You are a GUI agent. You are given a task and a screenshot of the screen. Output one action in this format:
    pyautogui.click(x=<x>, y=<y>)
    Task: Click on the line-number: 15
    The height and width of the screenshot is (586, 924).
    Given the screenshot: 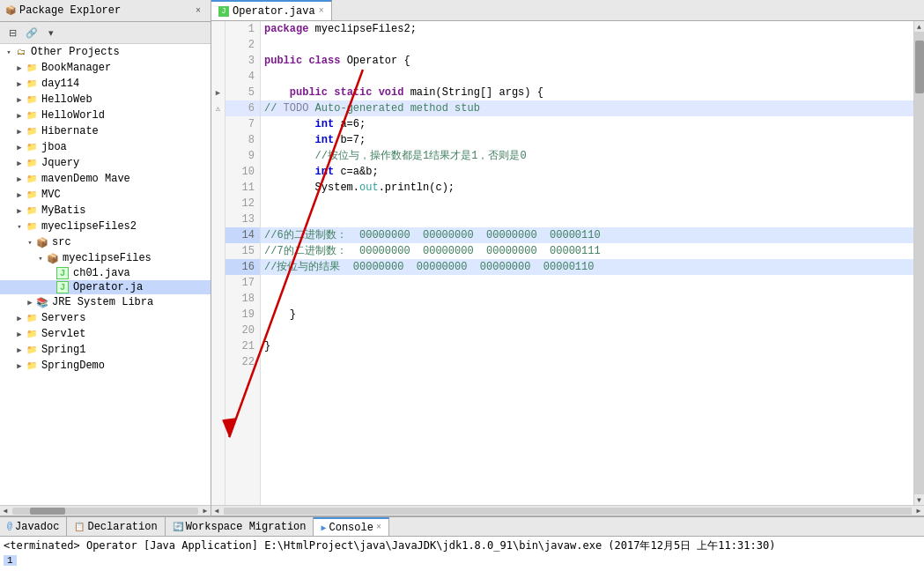 What is the action you would take?
    pyautogui.click(x=243, y=251)
    